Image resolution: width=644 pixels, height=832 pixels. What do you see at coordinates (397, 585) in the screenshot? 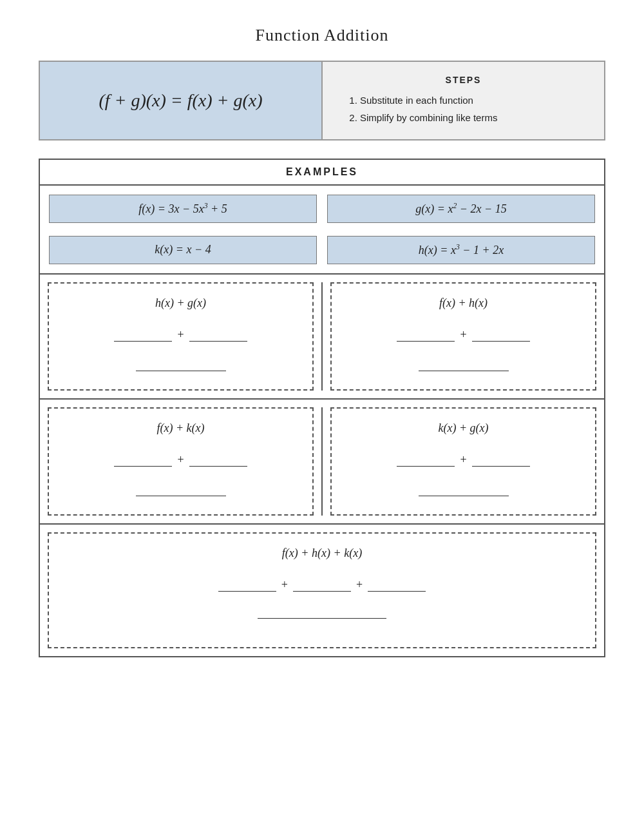
I see `blank-5c` at bounding box center [397, 585].